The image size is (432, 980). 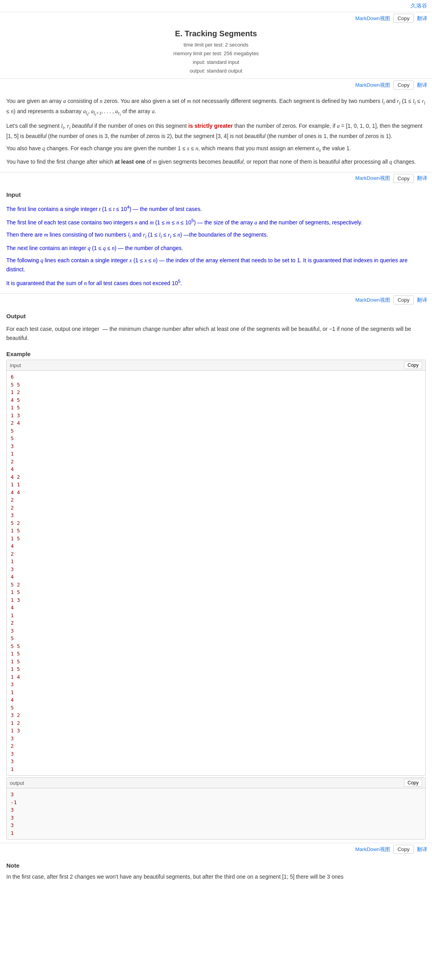 What do you see at coordinates (216, 235) in the screenshot?
I see `input-p3: Then there are m lines consisting of two…` at bounding box center [216, 235].